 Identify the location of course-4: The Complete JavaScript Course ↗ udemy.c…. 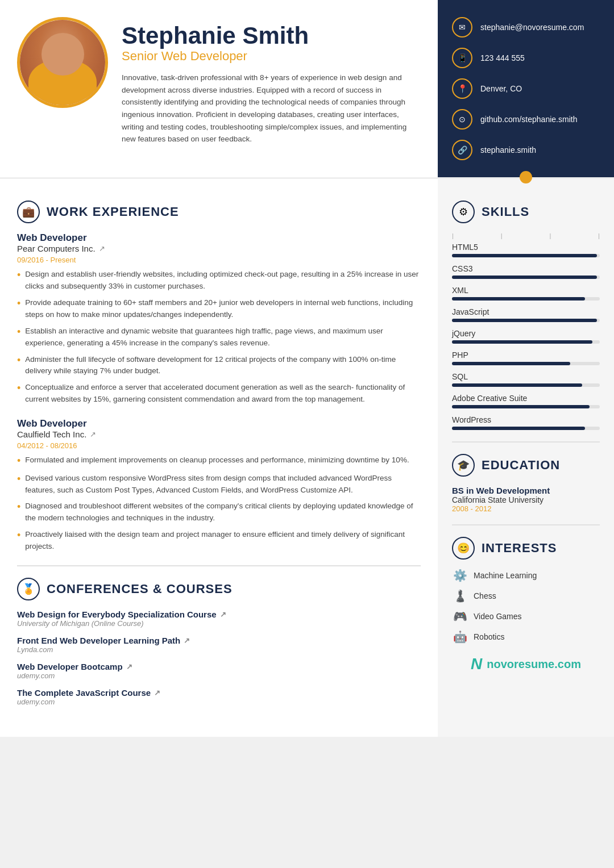
(219, 697).